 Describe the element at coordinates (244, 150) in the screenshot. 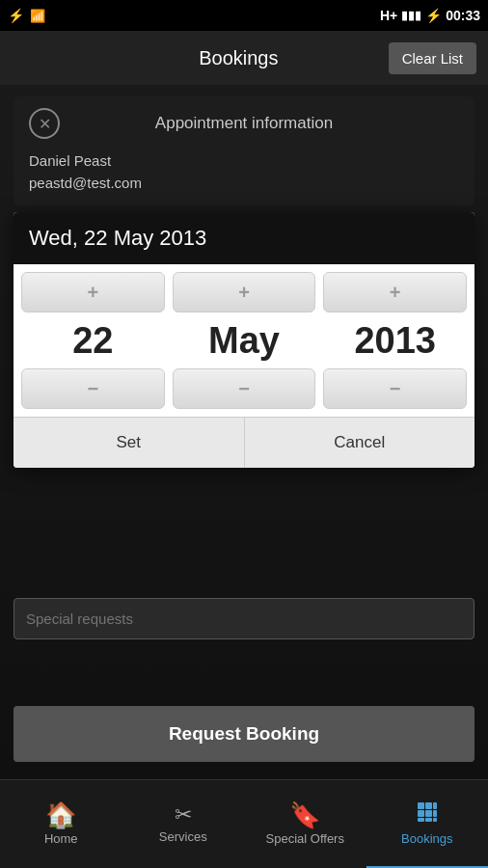

I see `appointment-panel: ✕ Appointment information Daniel Peast p…` at that location.